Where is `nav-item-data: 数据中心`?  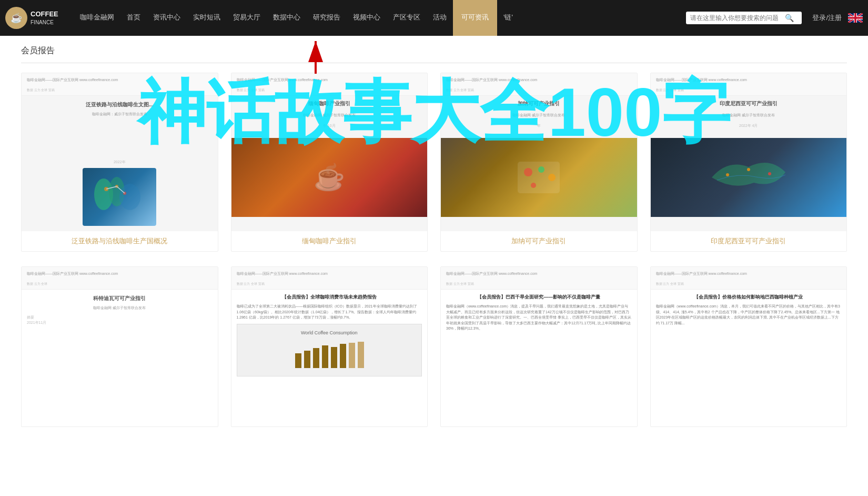 nav-item-data: 数据中心 is located at coordinates (287, 18).